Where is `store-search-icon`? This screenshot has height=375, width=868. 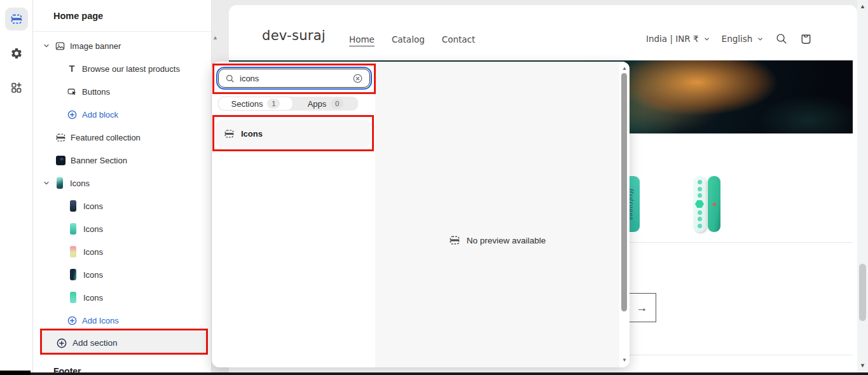 store-search-icon is located at coordinates (782, 39).